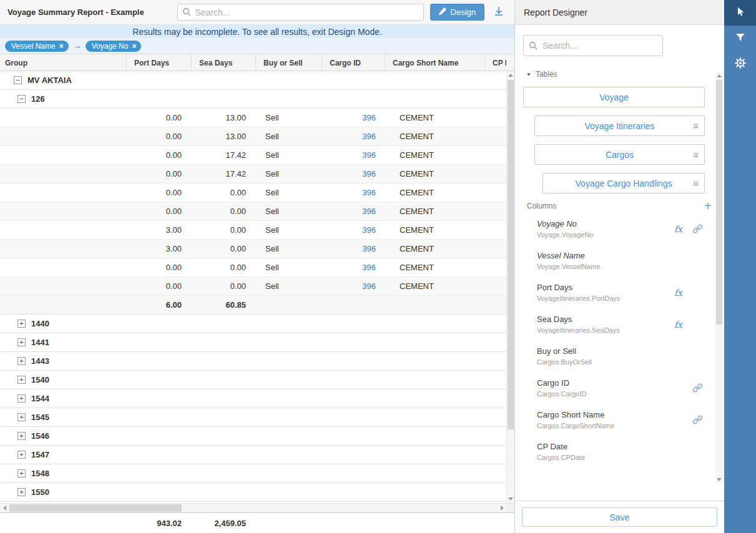 The image size is (756, 533). I want to click on vessel-group-row: − MV AKTAIA, so click(253, 81).